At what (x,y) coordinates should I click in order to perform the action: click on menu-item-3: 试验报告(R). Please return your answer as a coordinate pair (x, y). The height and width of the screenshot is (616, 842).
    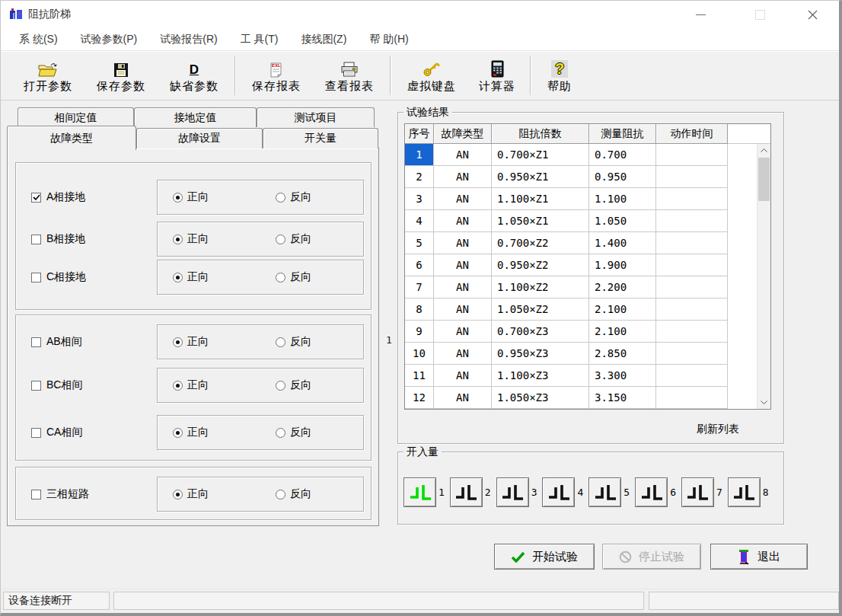
    Looking at the image, I should click on (189, 40).